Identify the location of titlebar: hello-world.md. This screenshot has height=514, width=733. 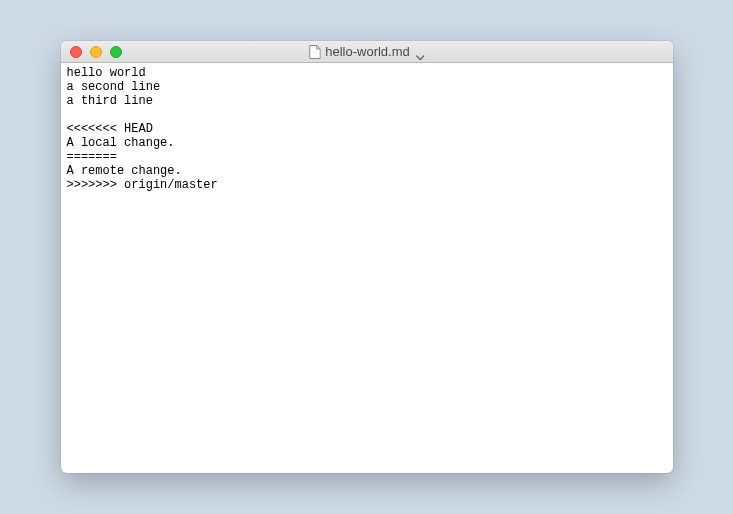
(367, 52).